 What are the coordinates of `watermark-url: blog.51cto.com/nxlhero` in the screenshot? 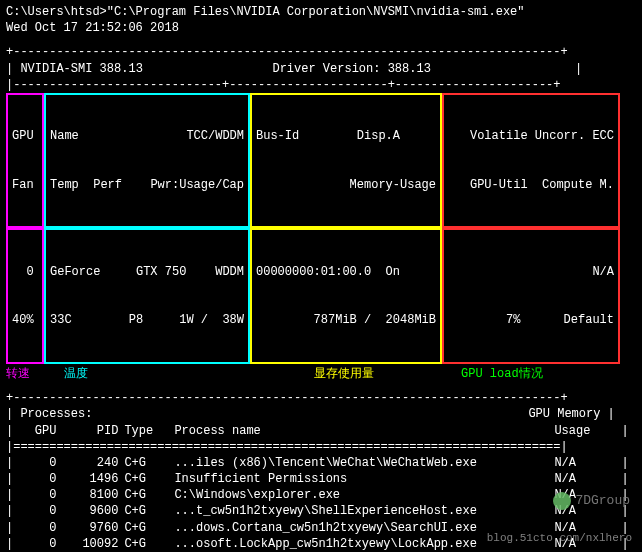 It's located at (560, 538).